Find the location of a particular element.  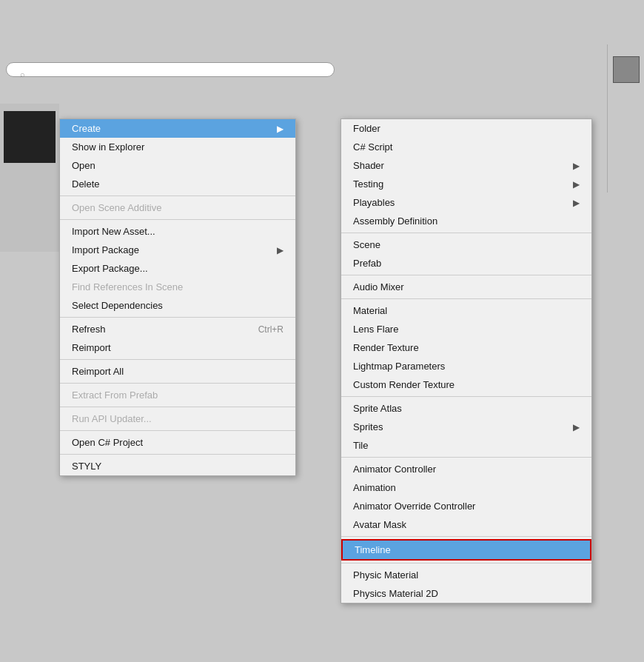

menu-item-label-sprites: Sprites is located at coordinates (368, 427).